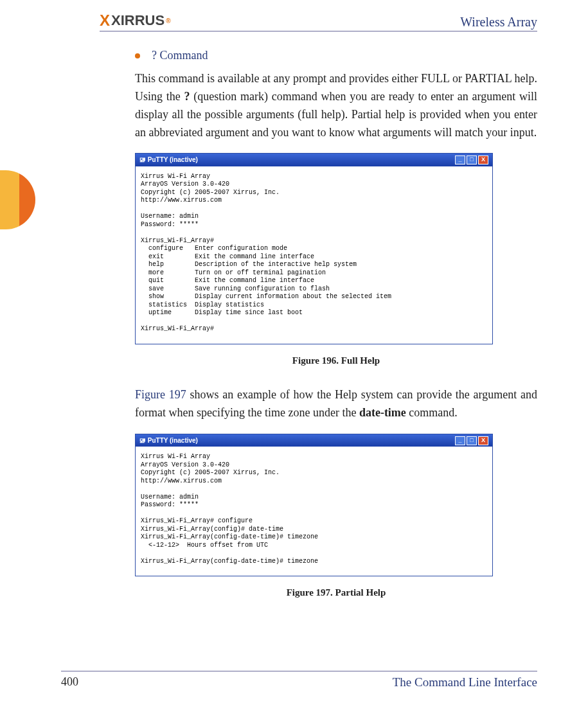 The height and width of the screenshot is (728, 579). Describe the element at coordinates (314, 441) in the screenshot. I see `putty-titlebar-2: 🖳 PuTTY (inactive) _ □ X` at that location.